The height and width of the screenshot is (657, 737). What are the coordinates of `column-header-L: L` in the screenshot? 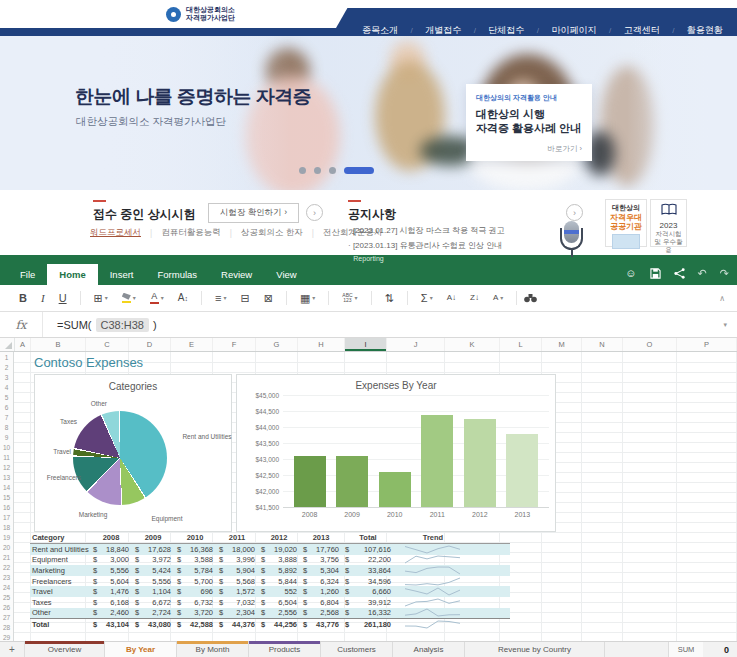 It's located at (521, 344).